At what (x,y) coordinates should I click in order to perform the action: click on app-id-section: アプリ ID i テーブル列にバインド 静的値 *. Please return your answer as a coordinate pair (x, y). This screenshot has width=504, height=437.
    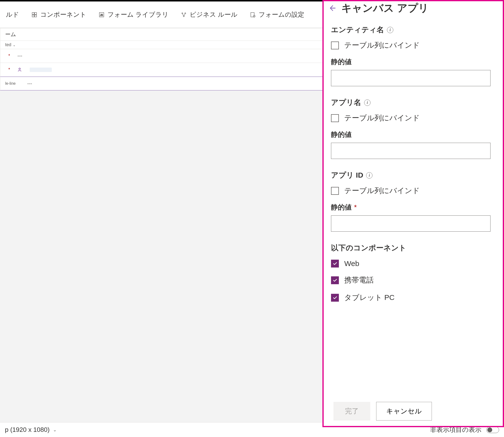
    Looking at the image, I should click on (411, 201).